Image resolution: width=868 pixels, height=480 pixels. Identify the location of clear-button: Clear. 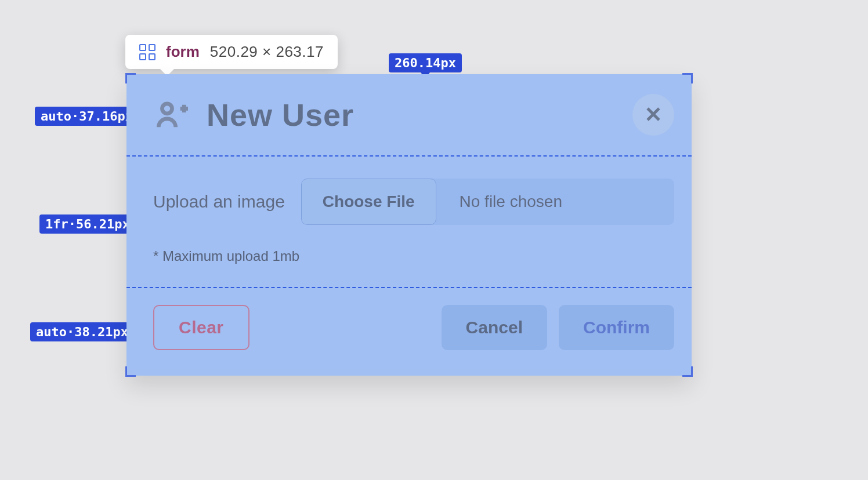
(201, 328).